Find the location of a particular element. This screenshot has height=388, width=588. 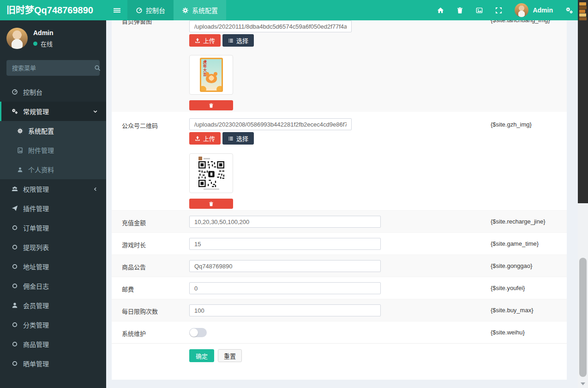

new-year-poster-image: 虎年大吉 is located at coordinates (211, 75).